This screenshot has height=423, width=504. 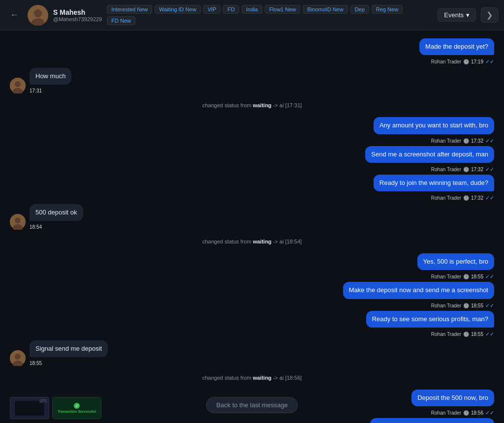 I want to click on tag-interested-new: Interested New, so click(x=129, y=9).